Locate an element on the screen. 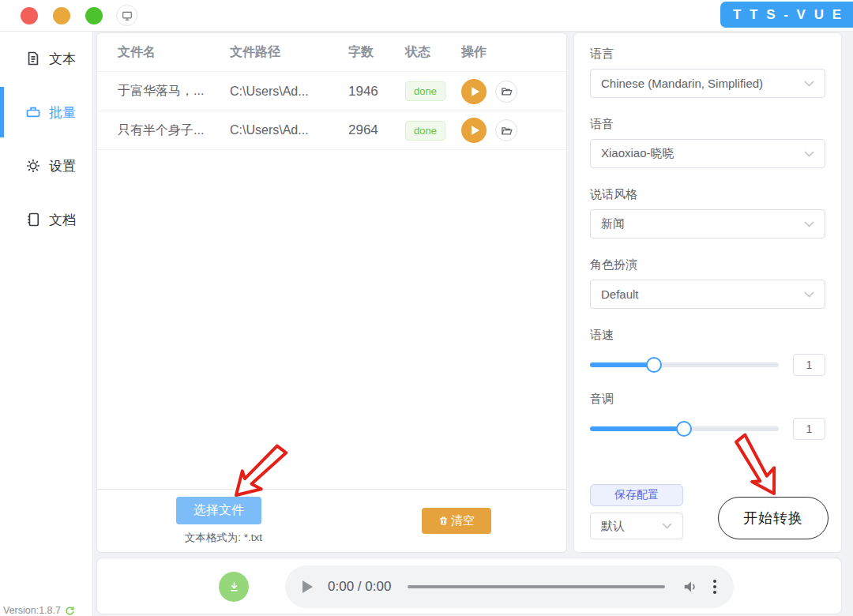 The image size is (853, 616). speaking-style-value: 新闻 is located at coordinates (613, 224).